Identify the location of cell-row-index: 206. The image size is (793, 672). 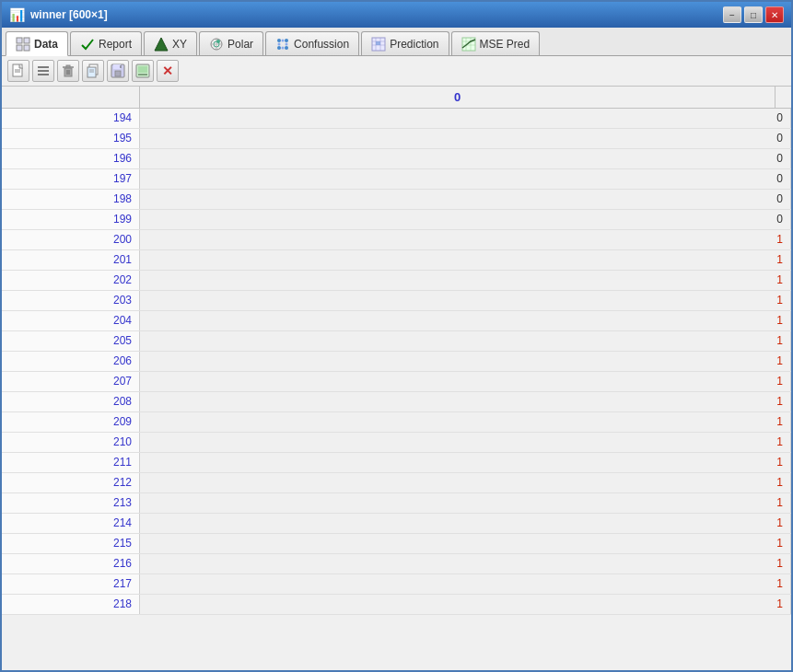
(71, 361).